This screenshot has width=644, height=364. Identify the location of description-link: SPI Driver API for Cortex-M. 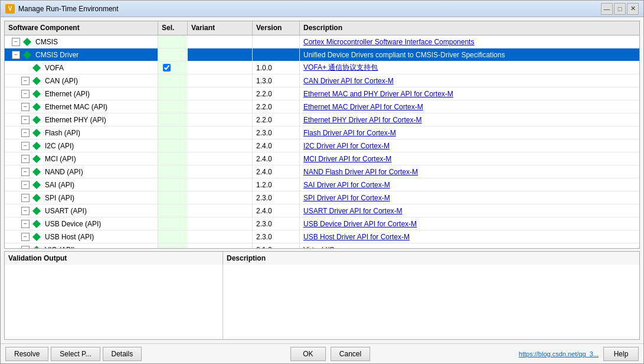
(347, 198).